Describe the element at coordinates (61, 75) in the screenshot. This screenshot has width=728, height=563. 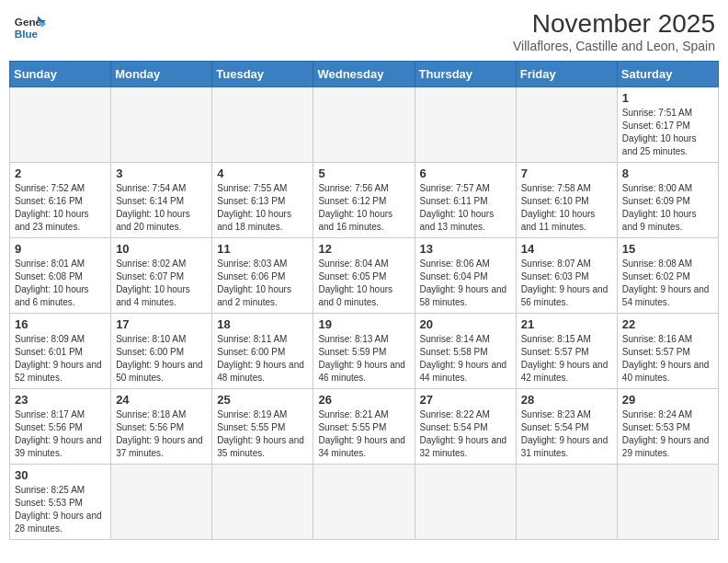
I see `weekday-header: Sunday` at that location.